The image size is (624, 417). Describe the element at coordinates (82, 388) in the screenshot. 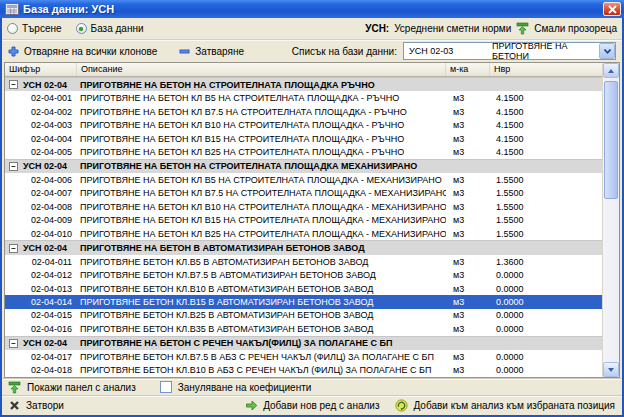

I see `show-panel-label: Покажи панел с анализ` at that location.